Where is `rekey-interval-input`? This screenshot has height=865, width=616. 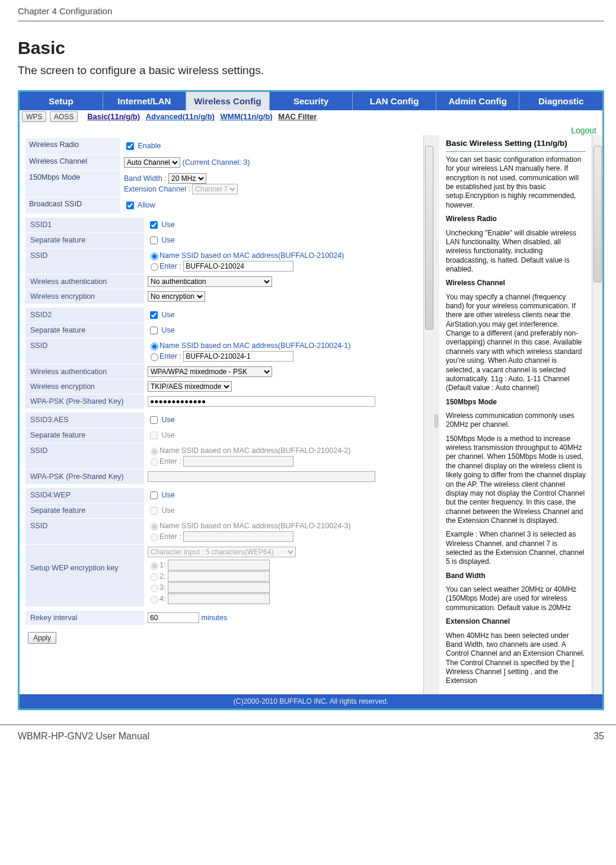 rekey-interval-input is located at coordinates (173, 618).